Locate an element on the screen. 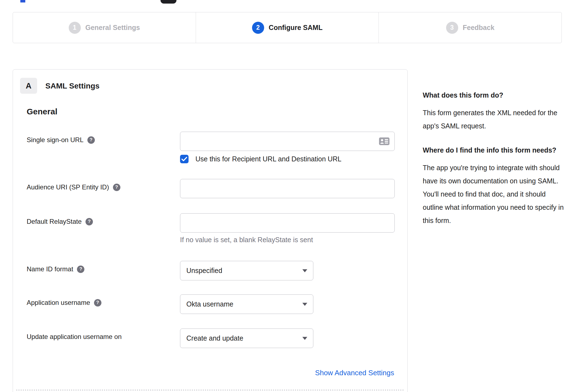 The height and width of the screenshot is (392, 575). sidebar-heading-what: What does this form do? is located at coordinates (493, 95).